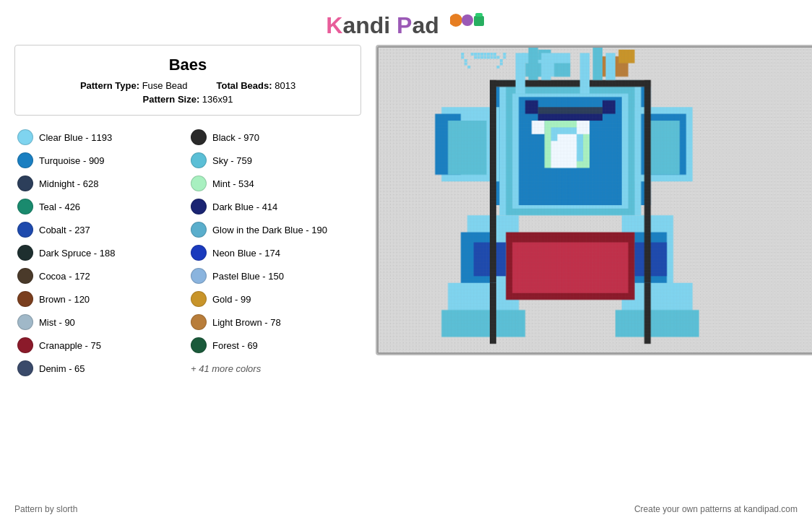 This screenshot has height=520, width=812. I want to click on color-item: Turquoise - 909, so click(101, 160).